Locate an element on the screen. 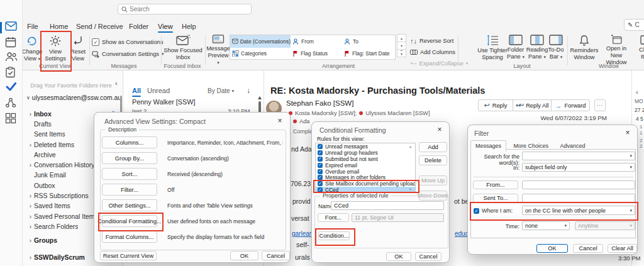 The height and width of the screenshot is (266, 644). move-up-button: Move Up is located at coordinates (433, 180).